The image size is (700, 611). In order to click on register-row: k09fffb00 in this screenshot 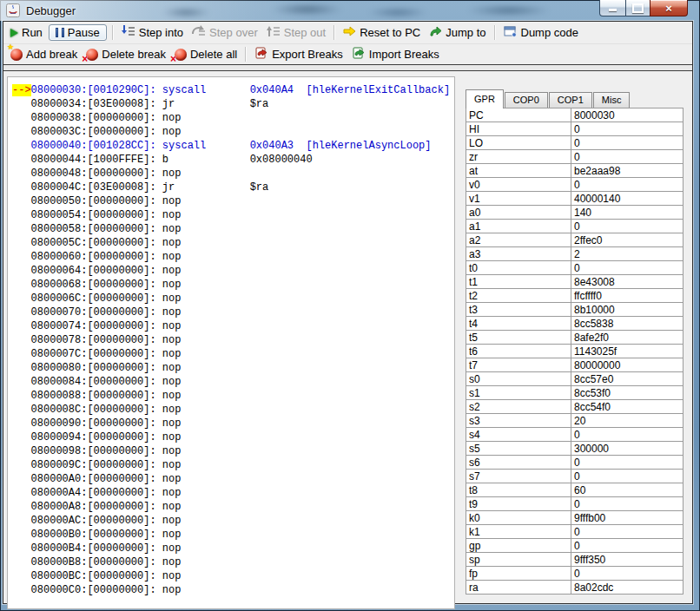, I will do `click(575, 518)`.